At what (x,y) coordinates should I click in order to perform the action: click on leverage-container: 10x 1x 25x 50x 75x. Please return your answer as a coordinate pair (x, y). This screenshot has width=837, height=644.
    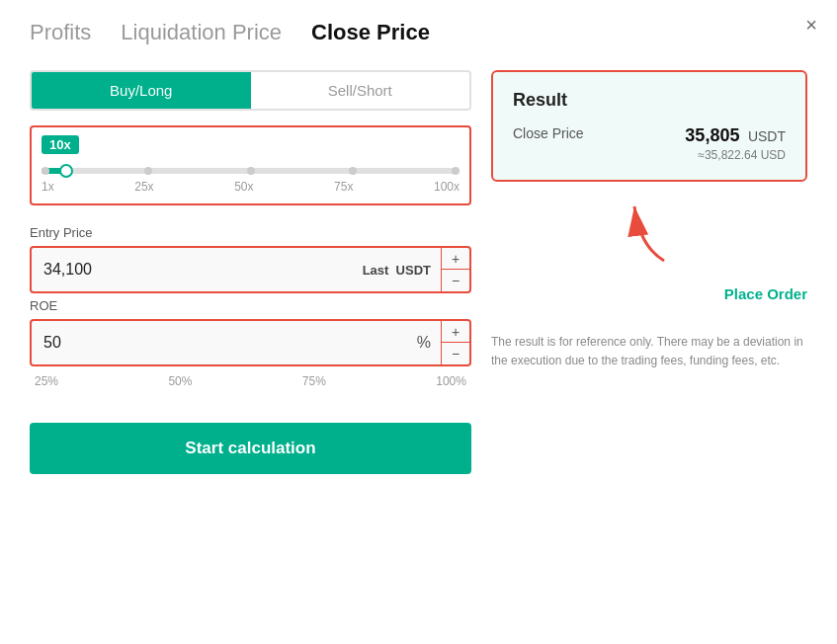
    Looking at the image, I should click on (251, 166).